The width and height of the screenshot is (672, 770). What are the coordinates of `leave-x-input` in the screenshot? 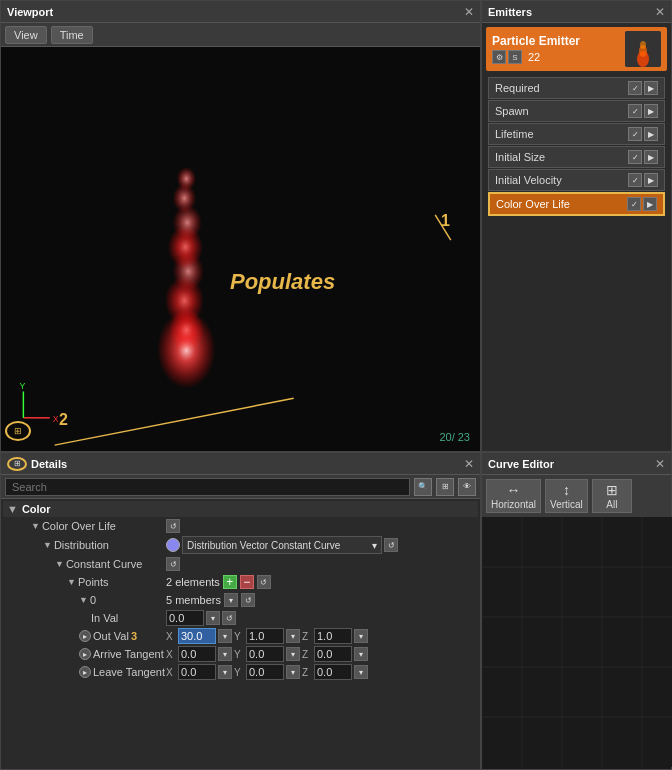 It's located at (197, 672).